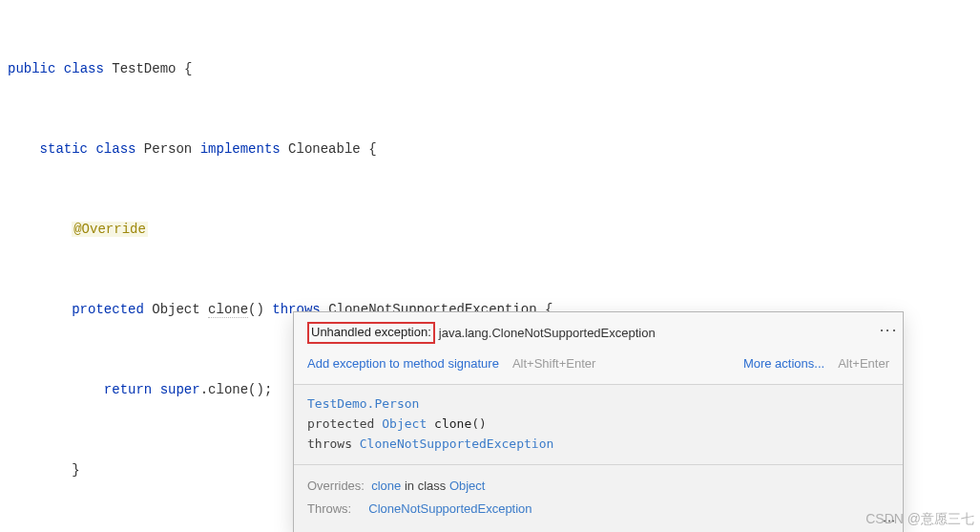 This screenshot has width=980, height=532. Describe the element at coordinates (341, 424) in the screenshot. I see `doc-modifier: protected` at that location.